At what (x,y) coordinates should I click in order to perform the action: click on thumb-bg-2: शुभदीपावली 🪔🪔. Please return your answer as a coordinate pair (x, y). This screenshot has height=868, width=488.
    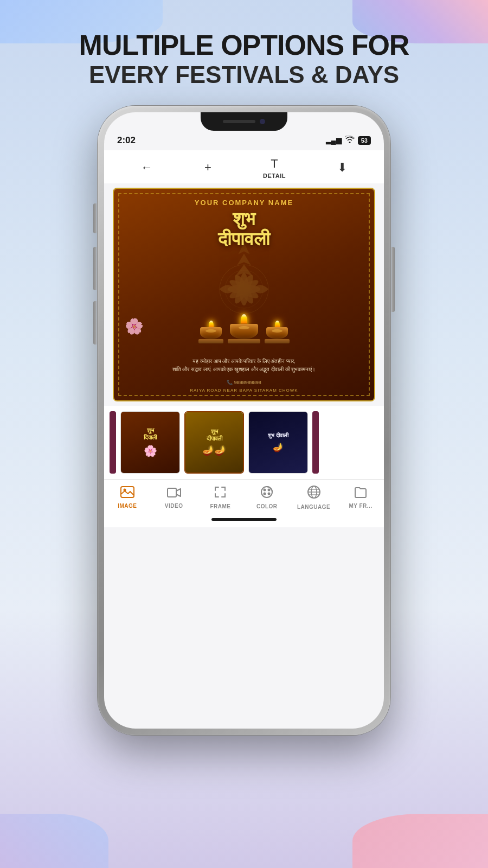
    Looking at the image, I should click on (214, 443).